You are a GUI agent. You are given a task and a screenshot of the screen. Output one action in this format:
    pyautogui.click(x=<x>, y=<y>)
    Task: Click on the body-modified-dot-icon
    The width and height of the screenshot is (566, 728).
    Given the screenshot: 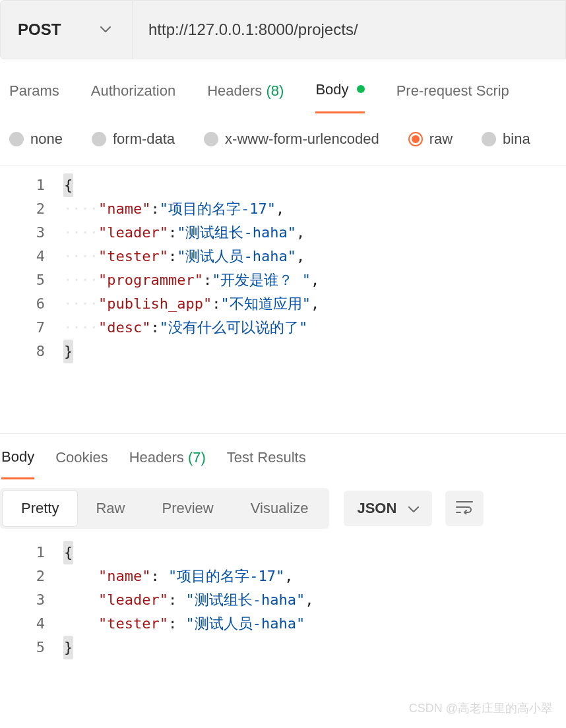 What is the action you would take?
    pyautogui.click(x=361, y=89)
    